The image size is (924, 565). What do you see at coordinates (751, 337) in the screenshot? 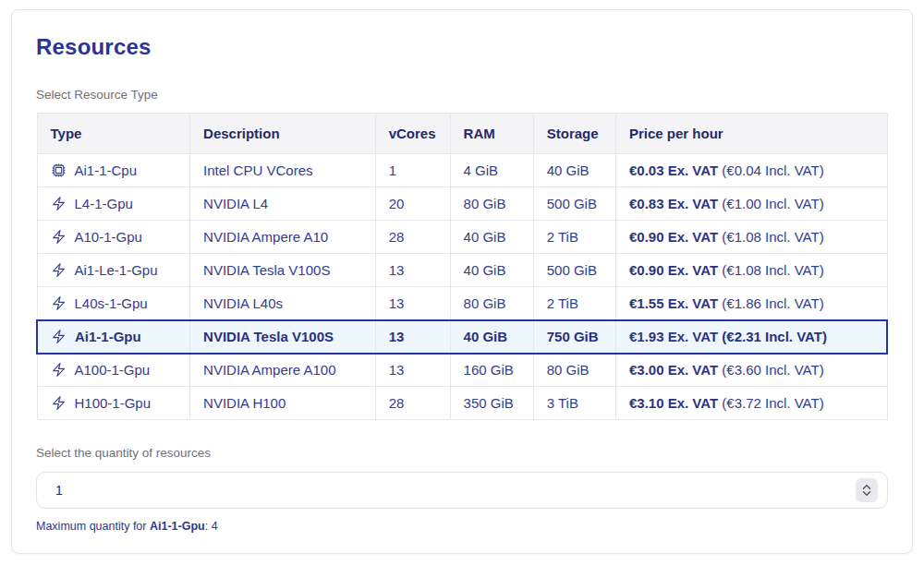
I see `resource-price: €1.93 Ex. VAT (€2.31 Incl. VAT)` at bounding box center [751, 337].